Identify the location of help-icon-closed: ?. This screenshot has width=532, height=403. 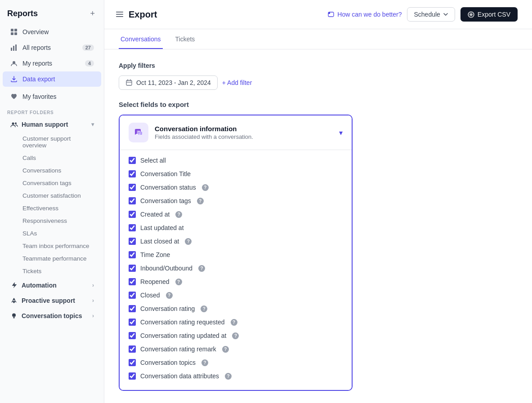
(169, 296).